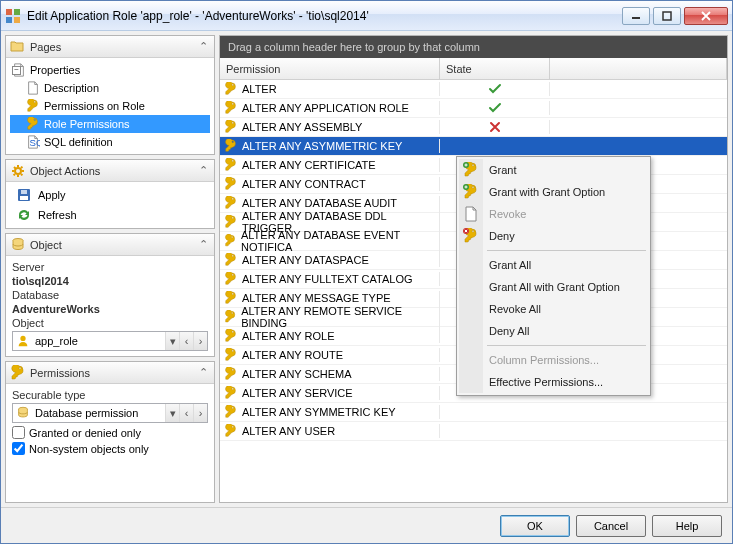  Describe the element at coordinates (110, 295) in the screenshot. I see `database-label: Database` at that location.